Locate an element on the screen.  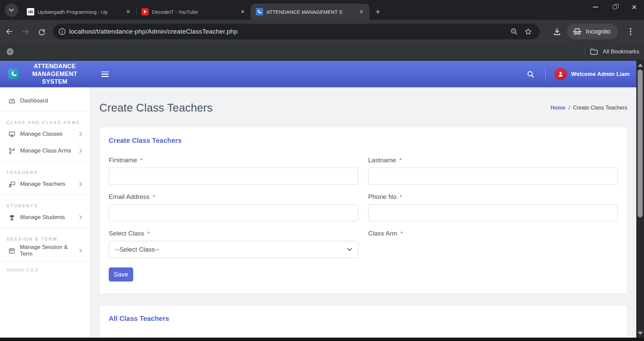
save-button: Save is located at coordinates (121, 274).